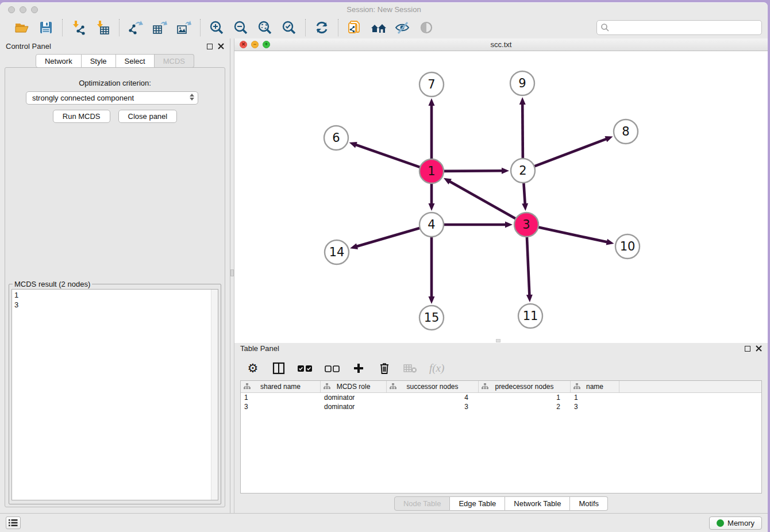  Describe the element at coordinates (359, 368) in the screenshot. I see `create-column-icon` at that location.